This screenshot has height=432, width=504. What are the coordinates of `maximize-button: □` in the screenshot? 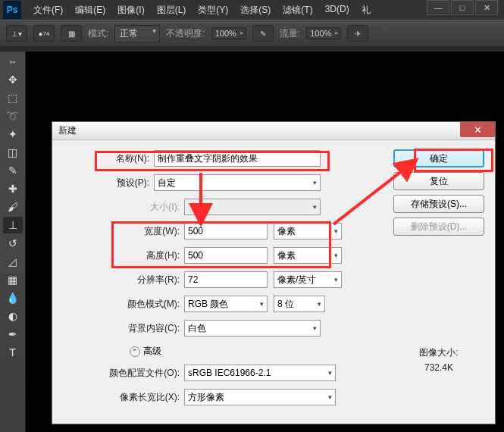 It's located at (462, 8).